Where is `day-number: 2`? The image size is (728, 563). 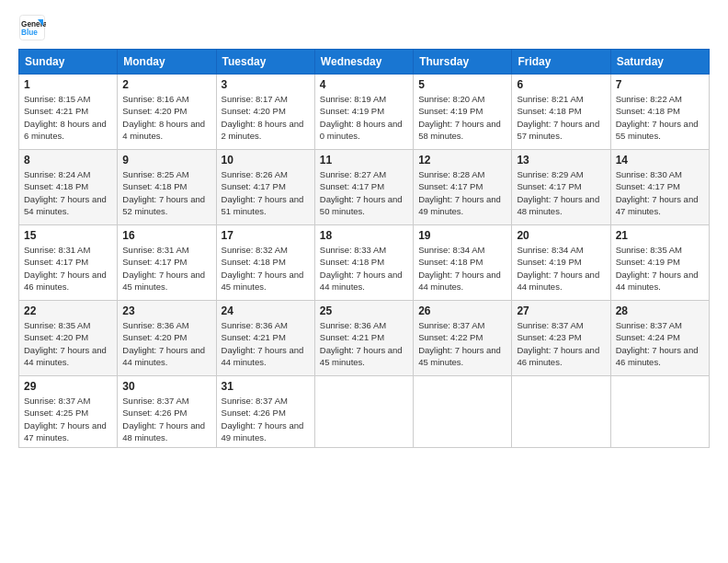
day-number: 2 is located at coordinates (166, 85).